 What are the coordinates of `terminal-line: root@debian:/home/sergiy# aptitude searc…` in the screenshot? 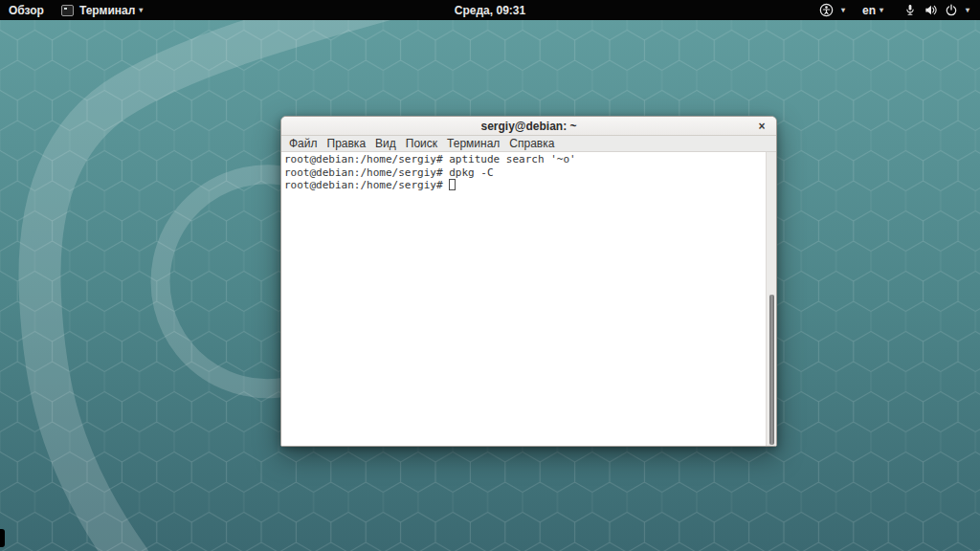 It's located at (523, 160).